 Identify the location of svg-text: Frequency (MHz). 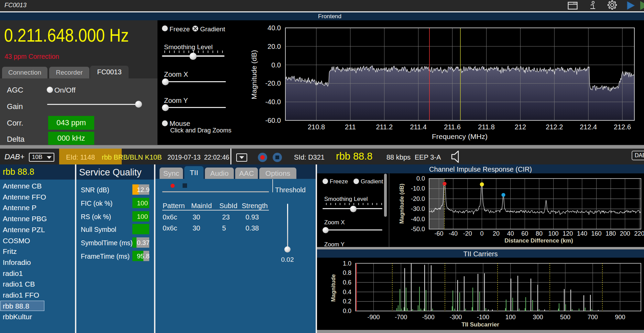
(460, 136).